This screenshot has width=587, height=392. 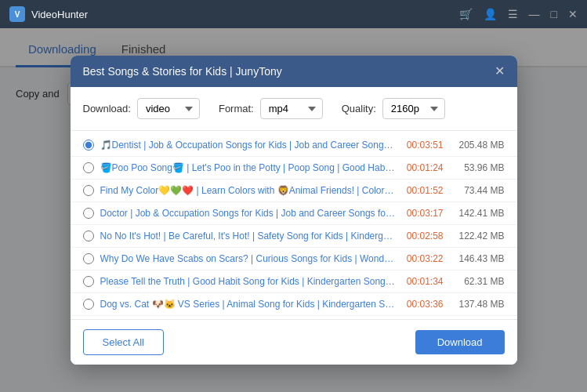 What do you see at coordinates (534, 14) in the screenshot?
I see `minimize-button: —` at bounding box center [534, 14].